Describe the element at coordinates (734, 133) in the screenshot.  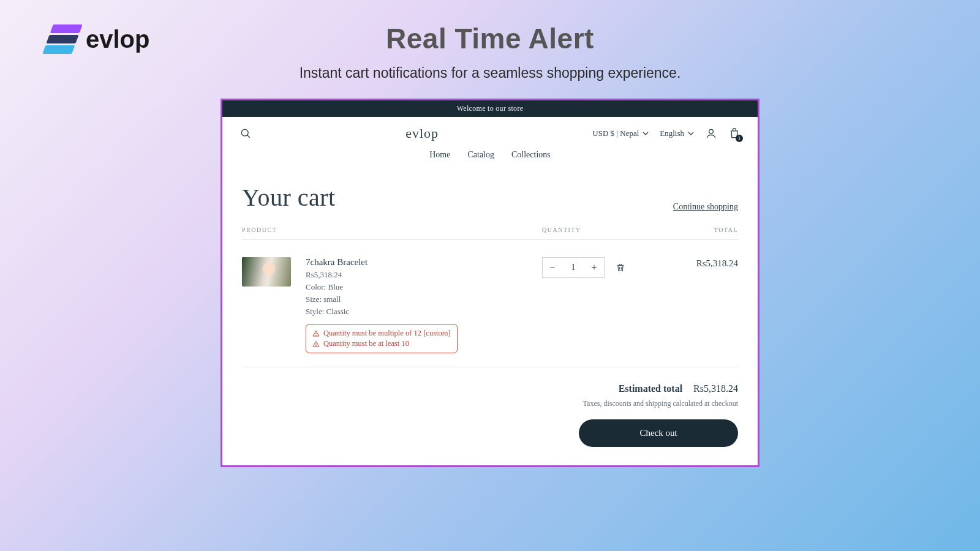
I see `cart-icon: 1` at that location.